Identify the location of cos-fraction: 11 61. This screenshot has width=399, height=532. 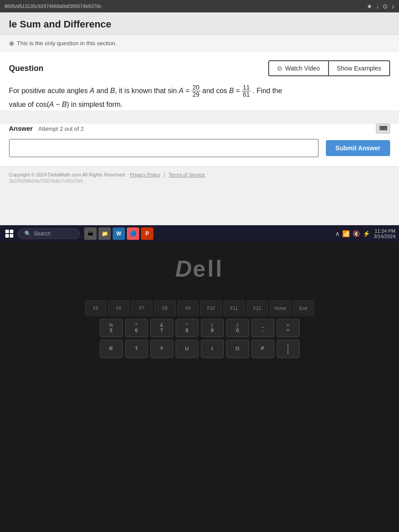
(246, 91).